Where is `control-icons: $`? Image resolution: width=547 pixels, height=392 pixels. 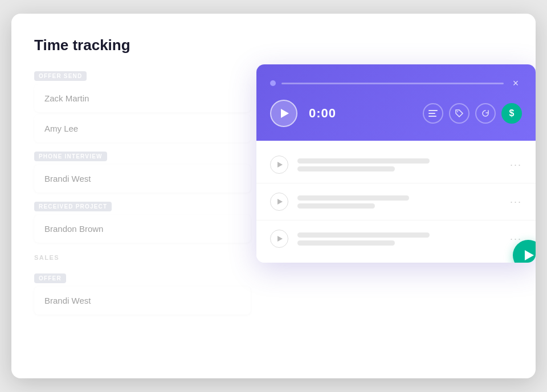
control-icons: $ is located at coordinates (472, 113).